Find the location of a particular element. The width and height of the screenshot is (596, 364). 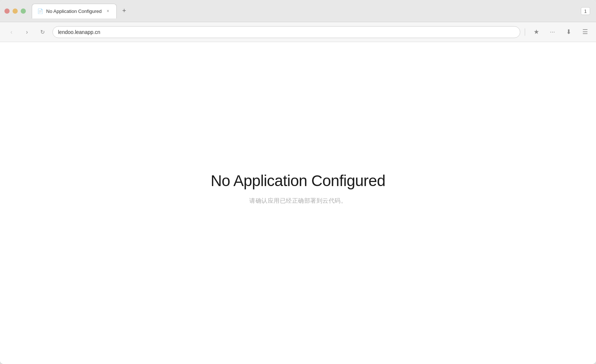

tab-bar: 📄 No Application Configured × + is located at coordinates (312, 11).